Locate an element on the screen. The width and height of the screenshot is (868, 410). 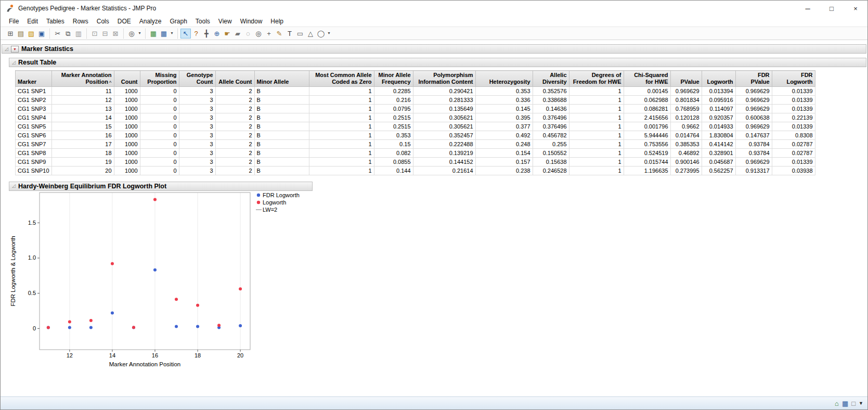
column-header-minor-allele-frequency: Minor Allele Frequency is located at coordinates (393, 79).